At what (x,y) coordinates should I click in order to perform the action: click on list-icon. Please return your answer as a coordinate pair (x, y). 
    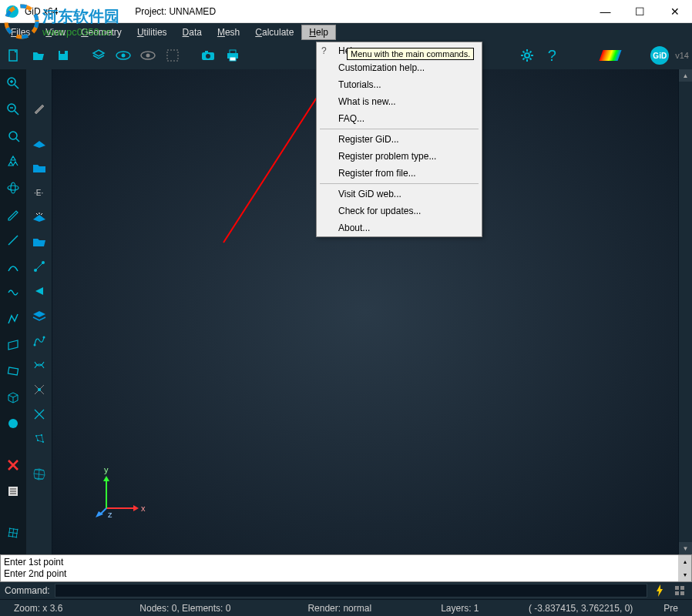
    Looking at the image, I should click on (13, 491).